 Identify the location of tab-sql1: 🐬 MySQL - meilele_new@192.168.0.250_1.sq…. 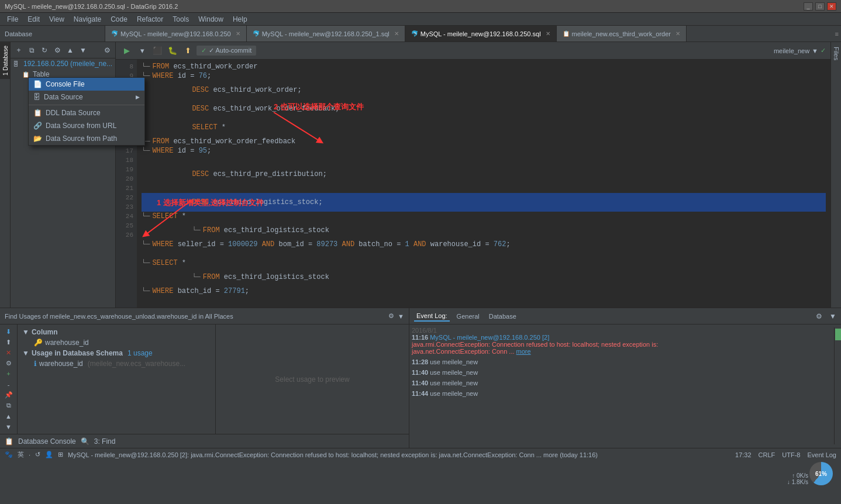
(326, 34).